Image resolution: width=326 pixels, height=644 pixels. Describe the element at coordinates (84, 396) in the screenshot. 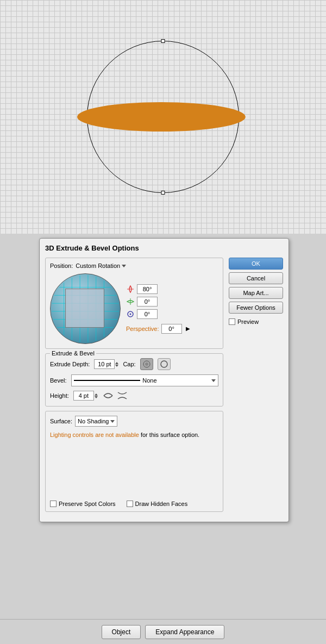

I see `height-input: 4 pt` at that location.